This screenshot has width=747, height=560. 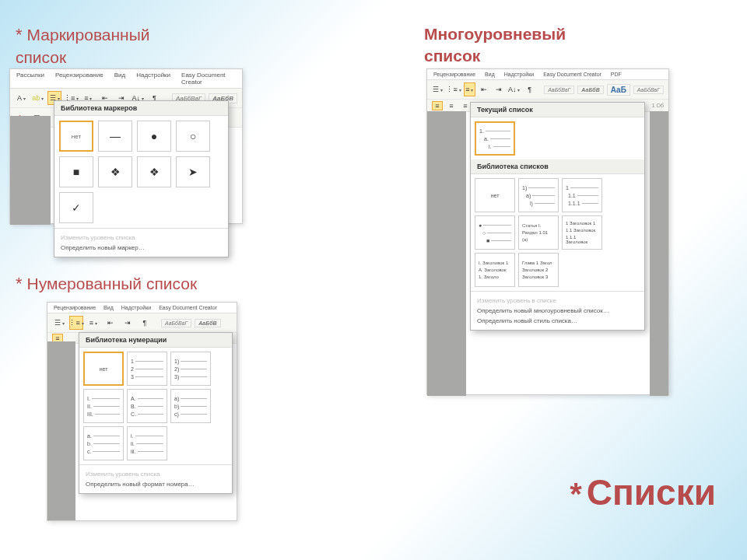 I want to click on ml-option-none: нет, so click(x=495, y=195).